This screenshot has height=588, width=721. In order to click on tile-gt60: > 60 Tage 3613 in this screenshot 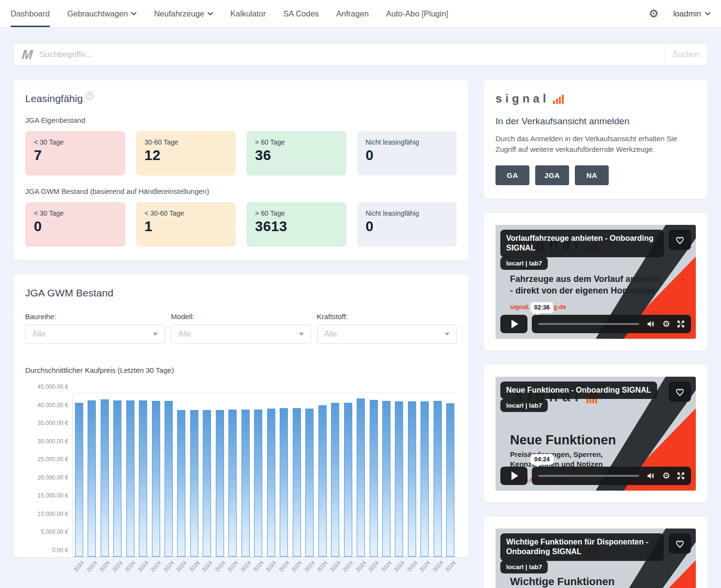, I will do `click(296, 224)`.